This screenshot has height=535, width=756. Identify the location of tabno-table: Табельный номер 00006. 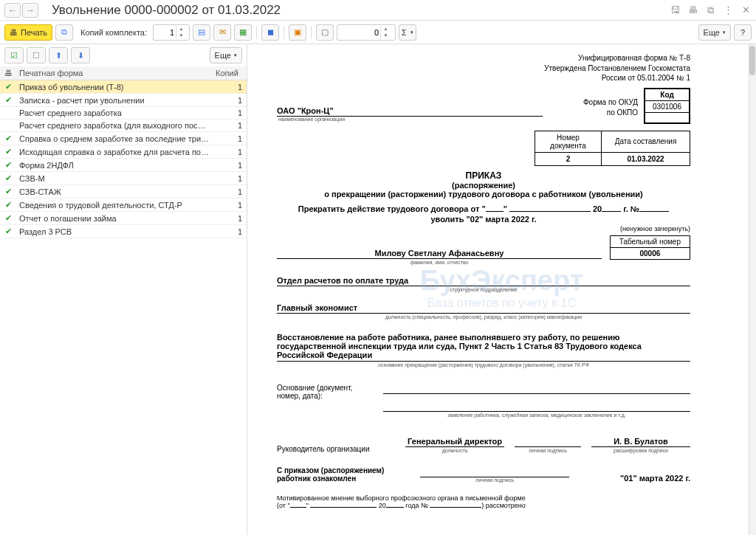
(650, 248).